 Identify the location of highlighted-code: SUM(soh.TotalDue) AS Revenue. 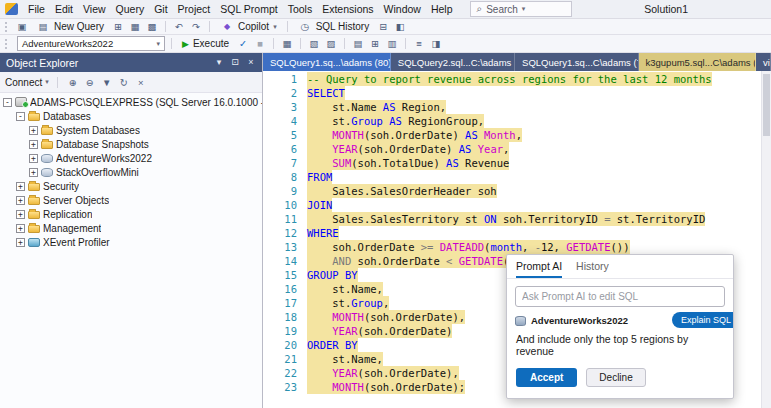
(408, 163).